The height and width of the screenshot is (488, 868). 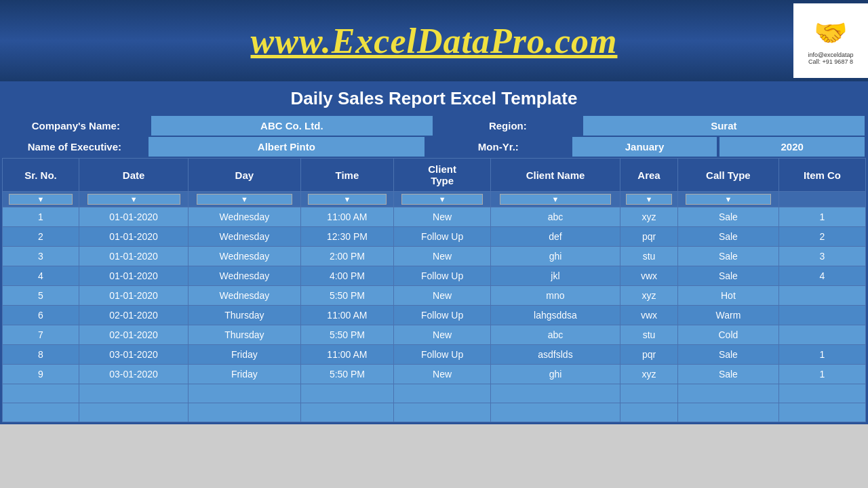 I want to click on col-srno: Sr. No., so click(x=41, y=175).